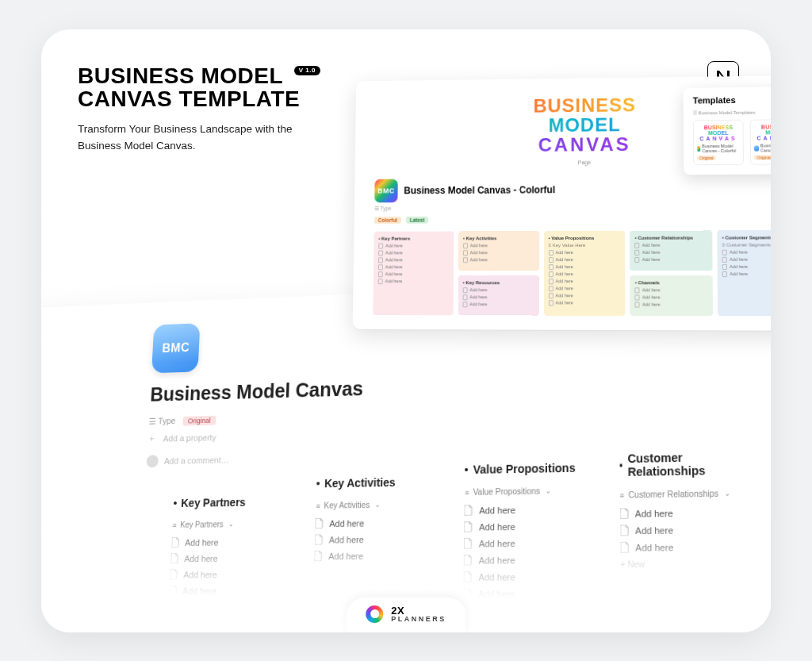 Image resolution: width=812 pixels, height=661 pixels. I want to click on preview-cell: • Key ActivitiesAdd hereAdd hereAdd here, so click(499, 250).